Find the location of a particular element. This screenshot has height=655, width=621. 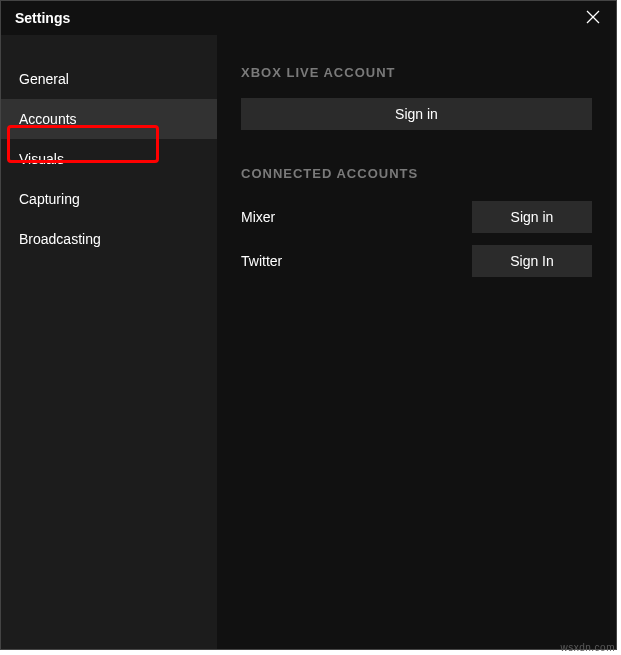

connected-account-name: Mixer is located at coordinates (258, 217).